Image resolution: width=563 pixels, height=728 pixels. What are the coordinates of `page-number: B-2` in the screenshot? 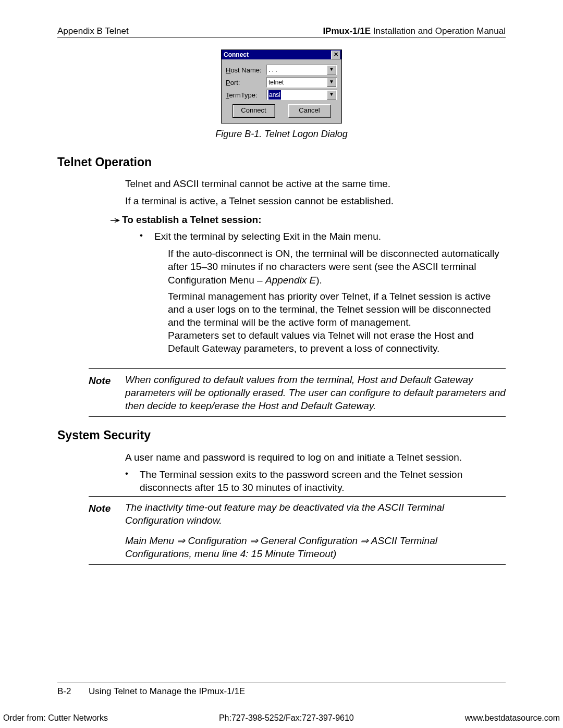 It's located at (73, 692).